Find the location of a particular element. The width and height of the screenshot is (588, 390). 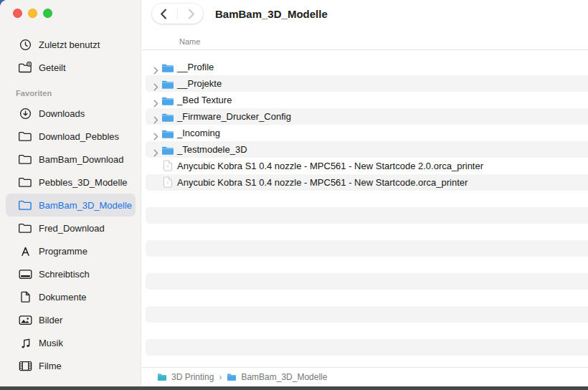

file-name: __Projekte is located at coordinates (199, 83).